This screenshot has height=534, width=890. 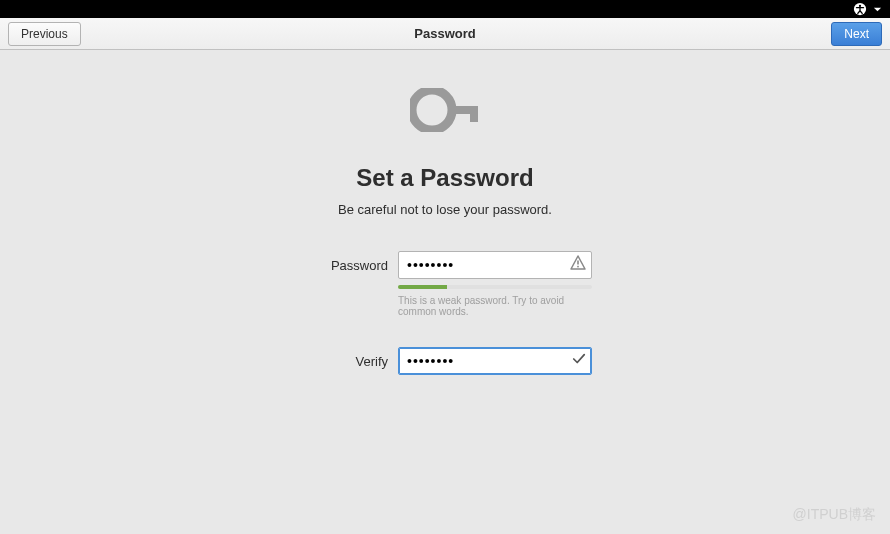 What do you see at coordinates (445, 112) in the screenshot?
I see `key-icon` at bounding box center [445, 112].